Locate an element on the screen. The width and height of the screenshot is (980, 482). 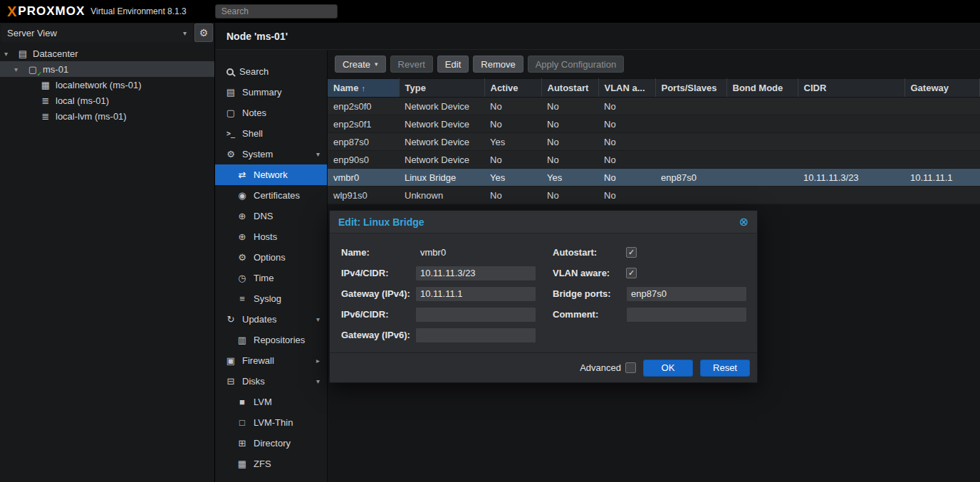
table-row-enp87s0: enp87s0Network DeviceYesNoNo is located at coordinates (654, 142).